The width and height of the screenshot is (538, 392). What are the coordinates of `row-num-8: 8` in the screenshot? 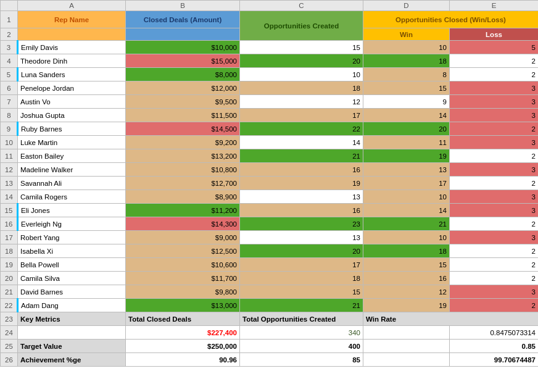 It's located at (9, 115).